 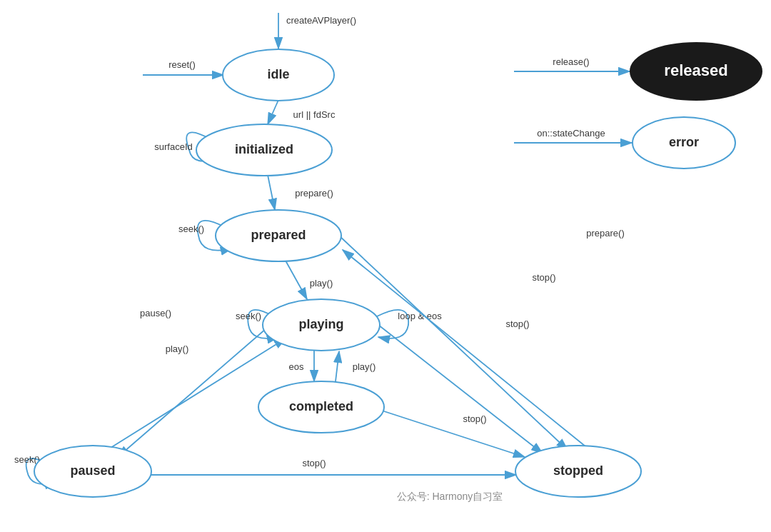 I want to click on state-paused-label: paused, so click(x=93, y=471).